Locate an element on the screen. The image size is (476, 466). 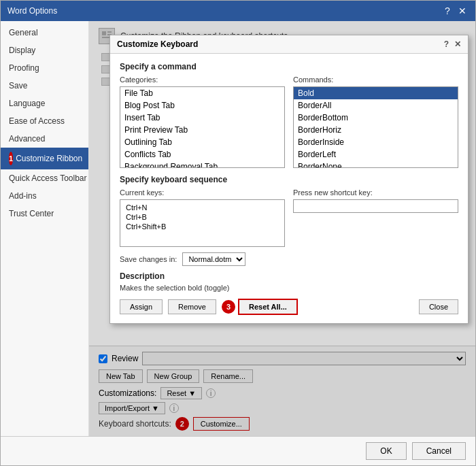
sidebar-item-ease-of-access: Ease of Access is located at coordinates (45, 121).